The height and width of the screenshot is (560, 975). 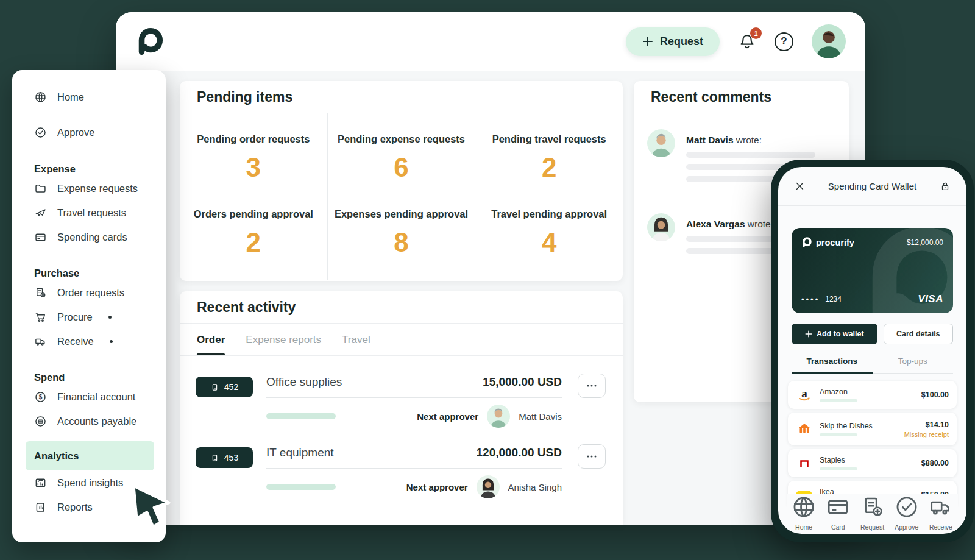 What do you see at coordinates (829, 41) in the screenshot?
I see `user-avatar` at bounding box center [829, 41].